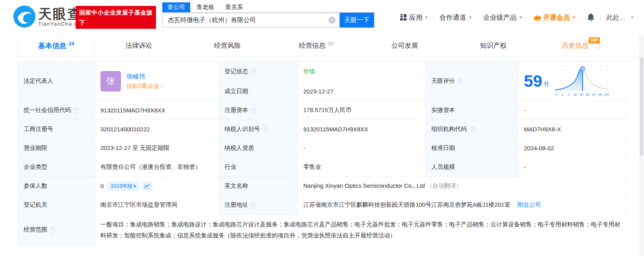 This screenshot has height=256, width=644. Describe the element at coordinates (121, 186) in the screenshot. I see `annual-report-label: 2023年报` at that location.